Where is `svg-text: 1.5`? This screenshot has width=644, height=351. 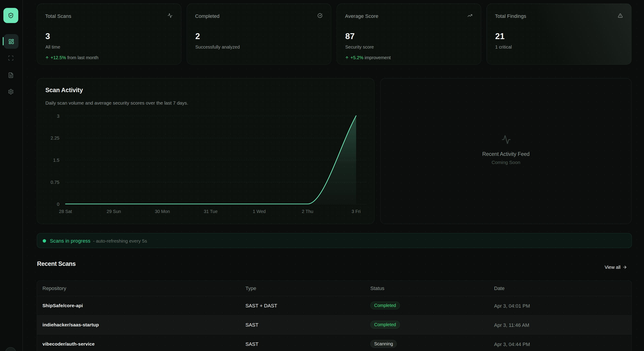
svg-text: 1.5 is located at coordinates (56, 160).